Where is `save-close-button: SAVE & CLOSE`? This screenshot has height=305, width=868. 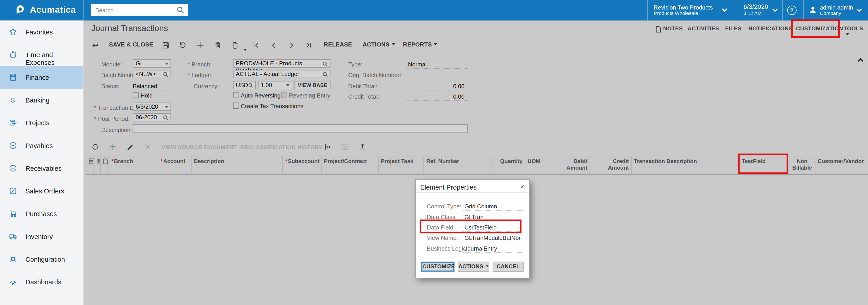
save-close-button: SAVE & CLOSE is located at coordinates (131, 45).